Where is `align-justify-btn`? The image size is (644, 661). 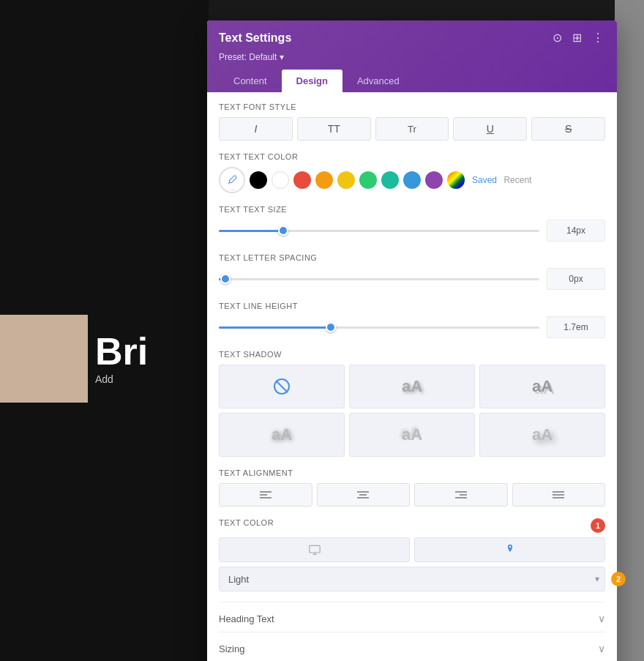 align-justify-btn is located at coordinates (559, 495).